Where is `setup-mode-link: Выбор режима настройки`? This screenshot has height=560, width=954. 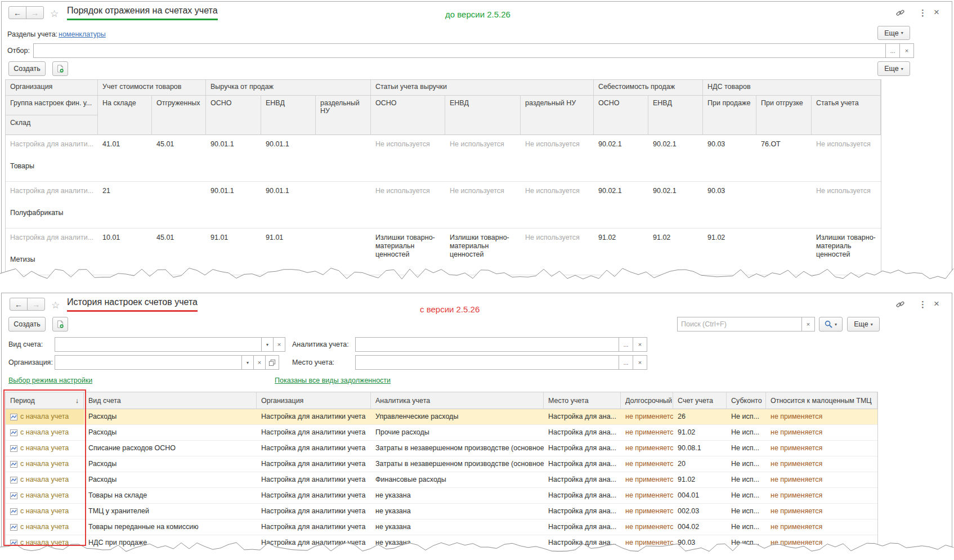
setup-mode-link: Выбор режима настройки is located at coordinates (51, 380).